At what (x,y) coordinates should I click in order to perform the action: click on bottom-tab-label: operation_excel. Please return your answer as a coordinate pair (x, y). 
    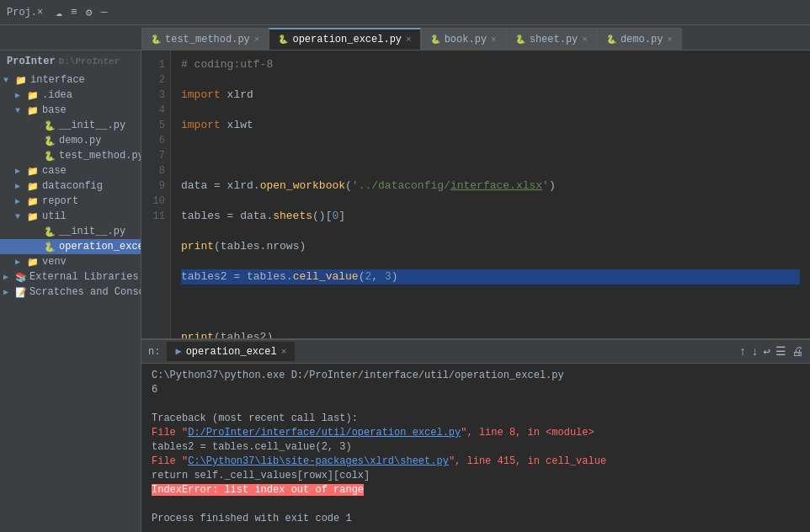
    Looking at the image, I should click on (232, 352).